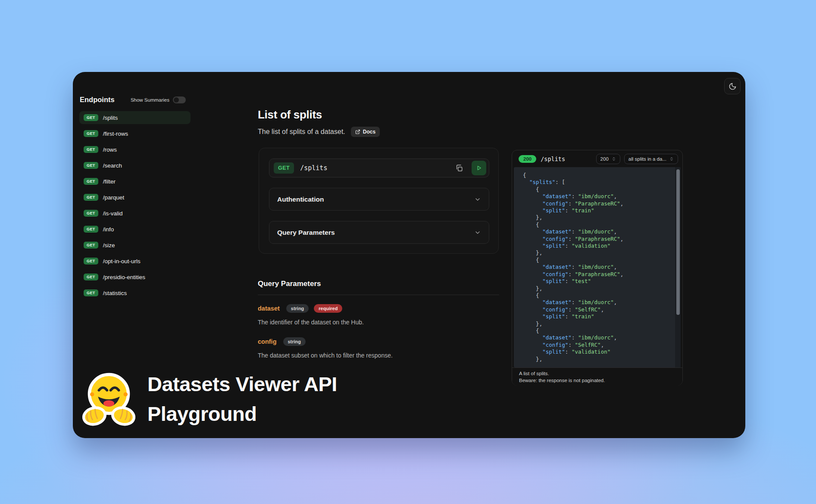  What do you see at coordinates (678, 242) in the screenshot?
I see `scrollbar-thumb` at bounding box center [678, 242].